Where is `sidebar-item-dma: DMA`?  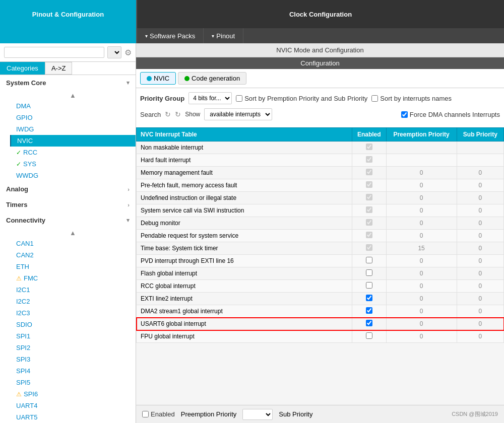
sidebar-item-dma: DMA is located at coordinates (73, 106).